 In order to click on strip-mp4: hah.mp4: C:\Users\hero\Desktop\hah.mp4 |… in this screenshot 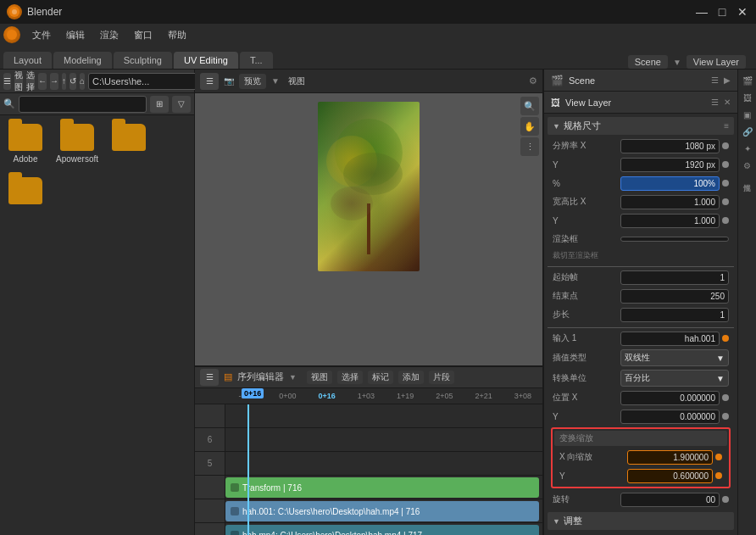, I will do `click(382, 530)`.